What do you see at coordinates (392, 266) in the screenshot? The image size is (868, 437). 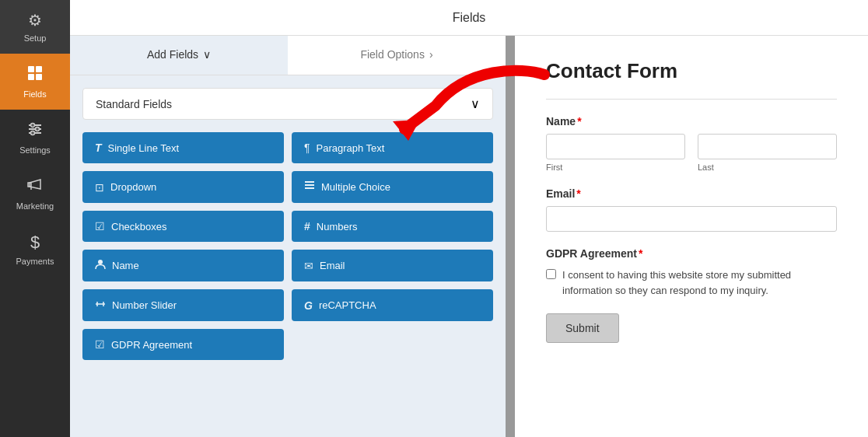 I see `field-btn-email: ✉ Email` at bounding box center [392, 266].